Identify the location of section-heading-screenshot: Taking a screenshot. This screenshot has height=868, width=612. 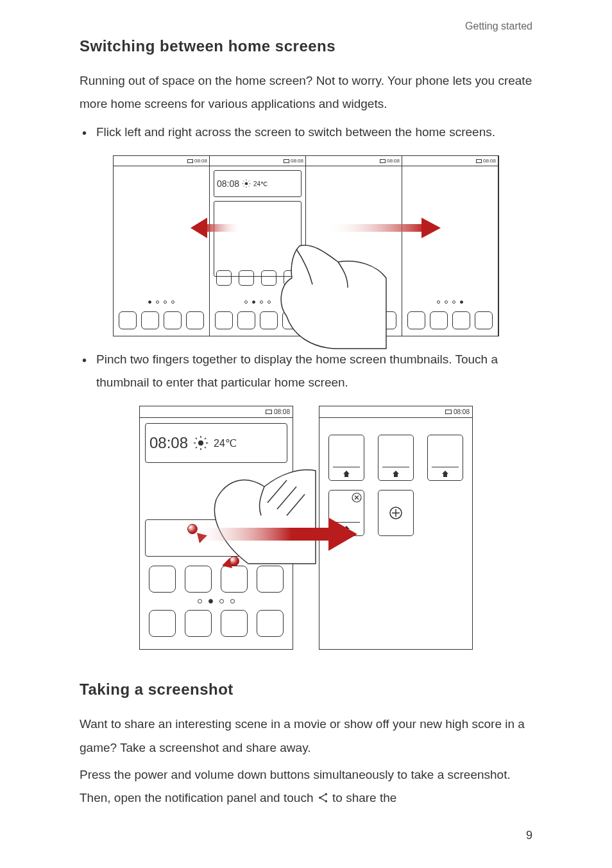
(306, 690).